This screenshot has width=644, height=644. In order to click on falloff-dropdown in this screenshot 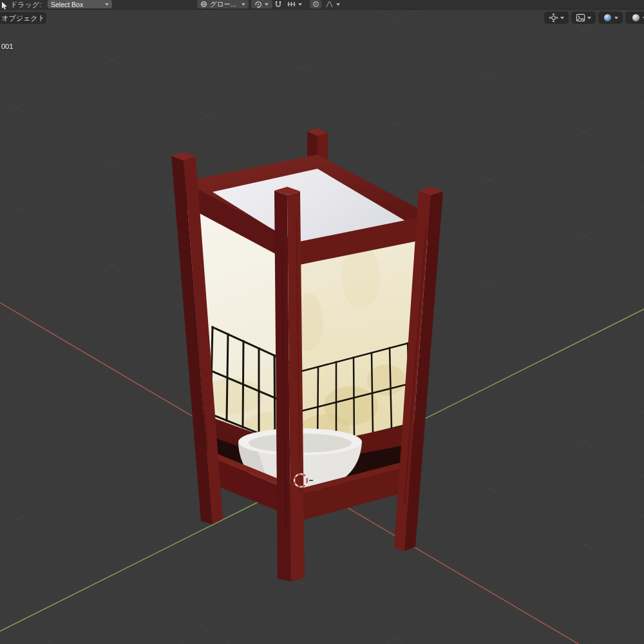, I will do `click(333, 4)`.